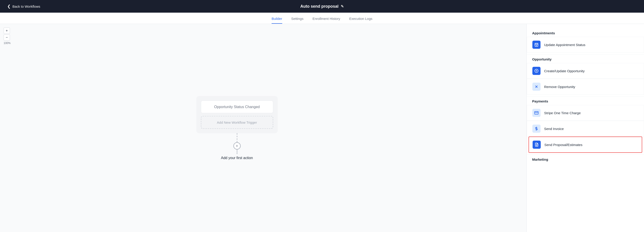 Image resolution: width=644 pixels, height=232 pixels. Describe the element at coordinates (536, 145) in the screenshot. I see `send-proposal-icon` at that location.